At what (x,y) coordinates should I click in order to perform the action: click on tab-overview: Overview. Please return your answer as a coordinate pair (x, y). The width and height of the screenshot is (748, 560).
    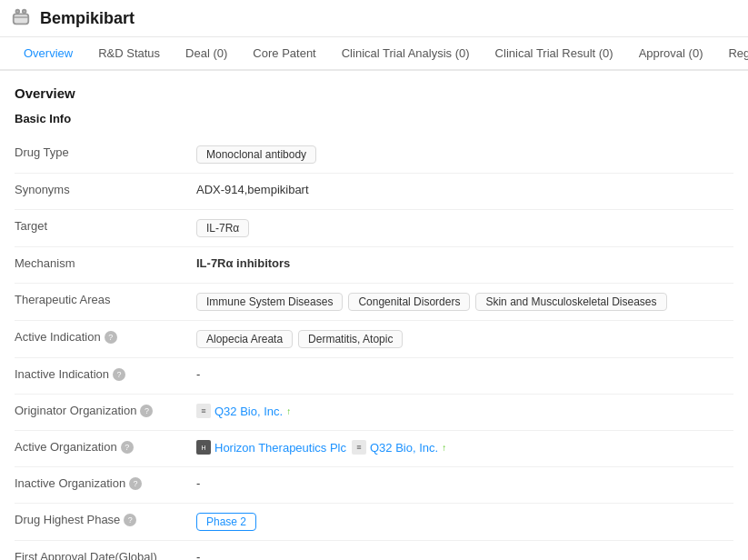
    Looking at the image, I should click on (48, 55).